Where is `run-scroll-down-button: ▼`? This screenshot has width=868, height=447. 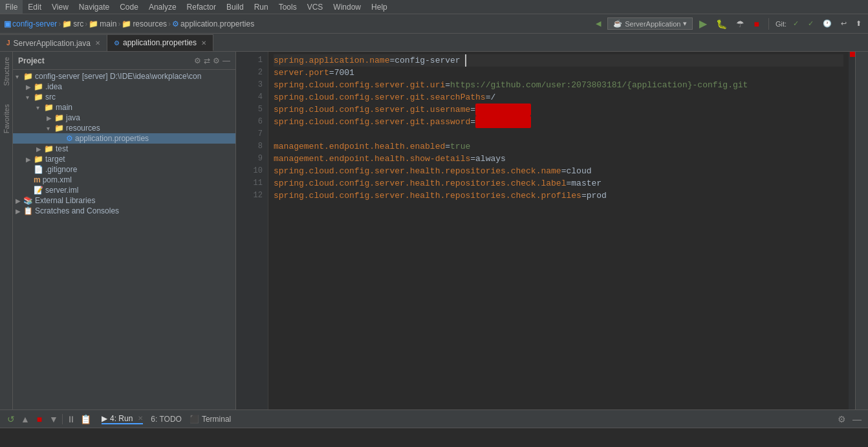 run-scroll-down-button: ▼ is located at coordinates (54, 419).